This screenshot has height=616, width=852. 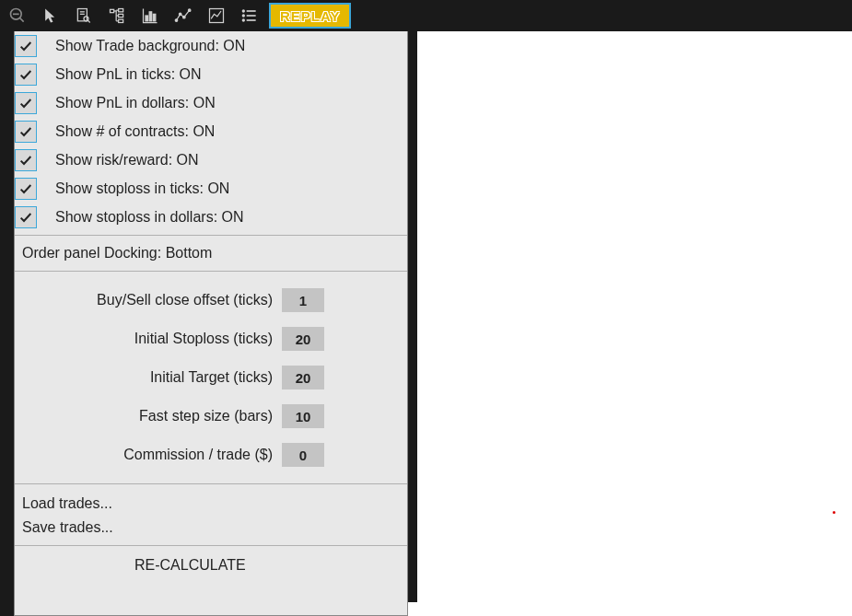 I want to click on initial-target-row: Initial Target (ticks), so click(x=211, y=378).